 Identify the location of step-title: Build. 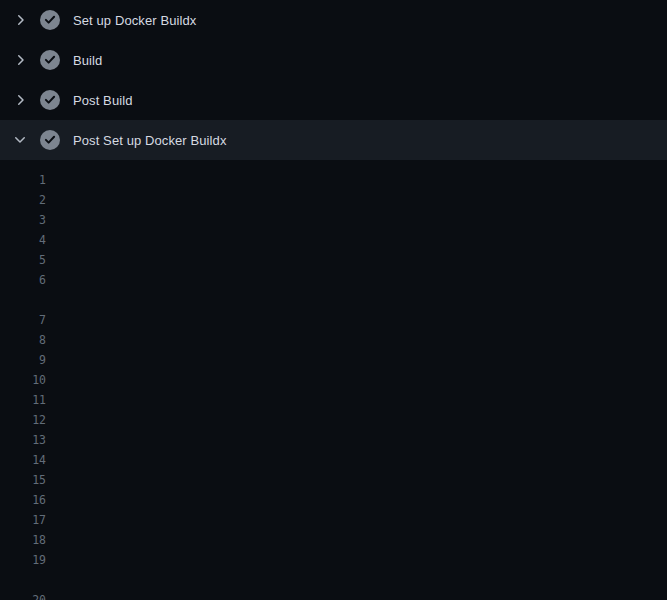
(88, 60).